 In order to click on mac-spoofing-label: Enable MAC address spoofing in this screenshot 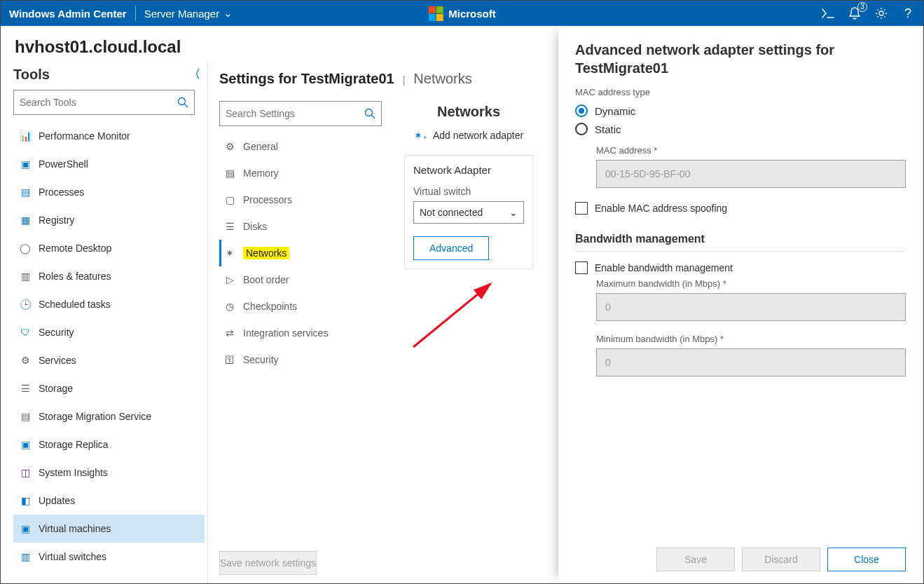, I will do `click(661, 208)`.